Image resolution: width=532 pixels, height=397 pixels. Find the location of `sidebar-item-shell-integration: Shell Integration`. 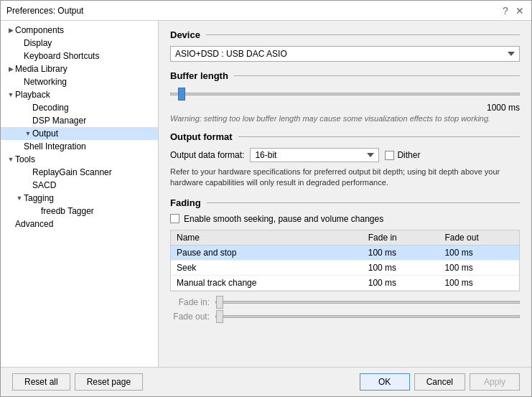

sidebar-item-shell-integration: Shell Integration is located at coordinates (79, 146).